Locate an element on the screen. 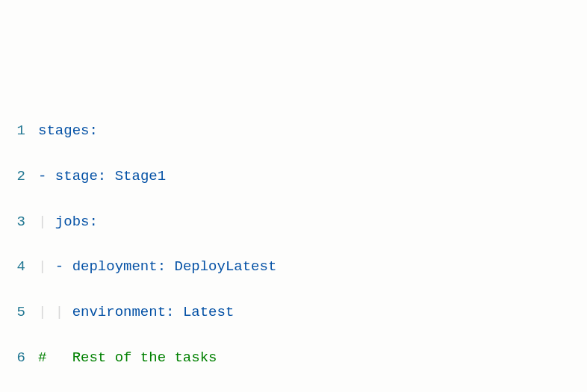  line-number: 4 is located at coordinates (16, 267).